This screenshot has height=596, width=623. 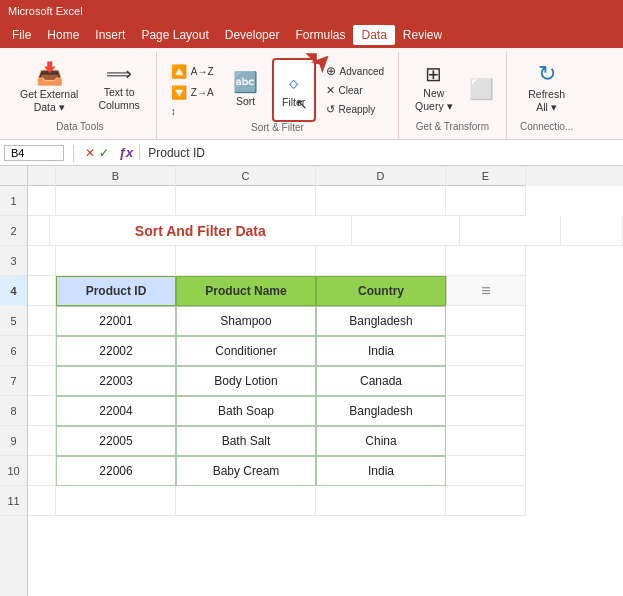 I want to click on clear-button: ✕ Clear, so click(x=355, y=90).